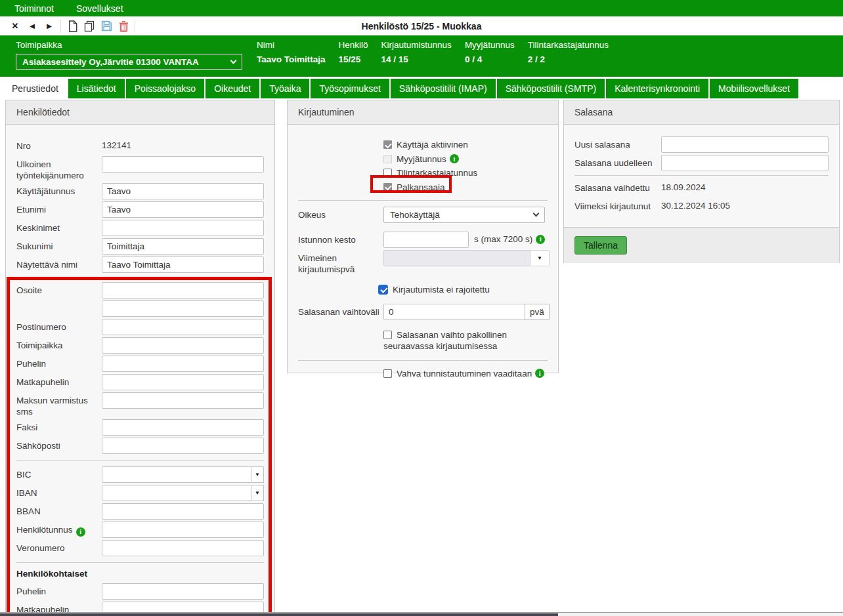 Image resolution: width=843 pixels, height=616 pixels. I want to click on viimeinen-kirjautumispva-value, so click(457, 258).